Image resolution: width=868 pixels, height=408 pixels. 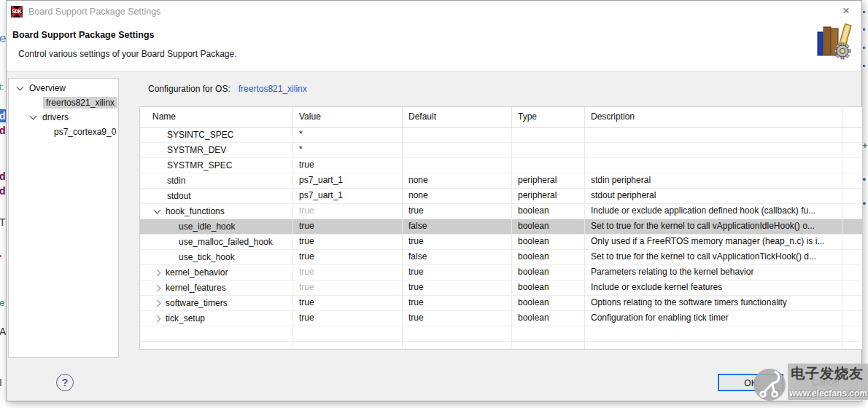 I want to click on table-row-kernel_behavior: kernel_behaviortruetruebooleanParameters…, so click(x=501, y=272).